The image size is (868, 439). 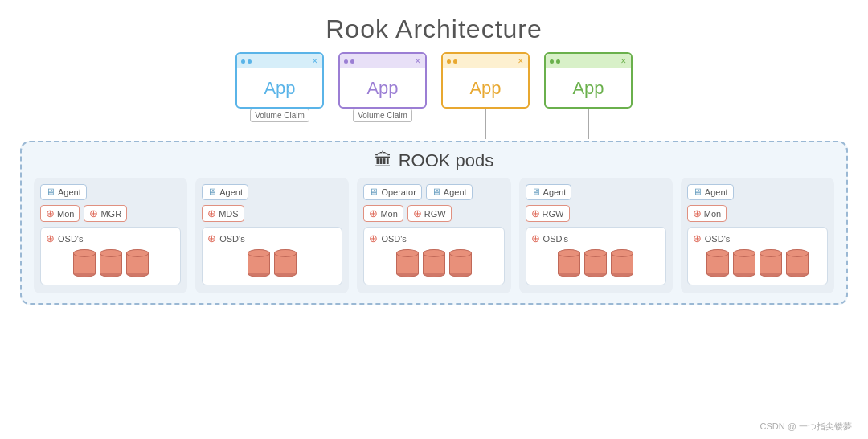 What do you see at coordinates (698, 238) in the screenshot?
I see `osd-icon-5: ⊕` at bounding box center [698, 238].